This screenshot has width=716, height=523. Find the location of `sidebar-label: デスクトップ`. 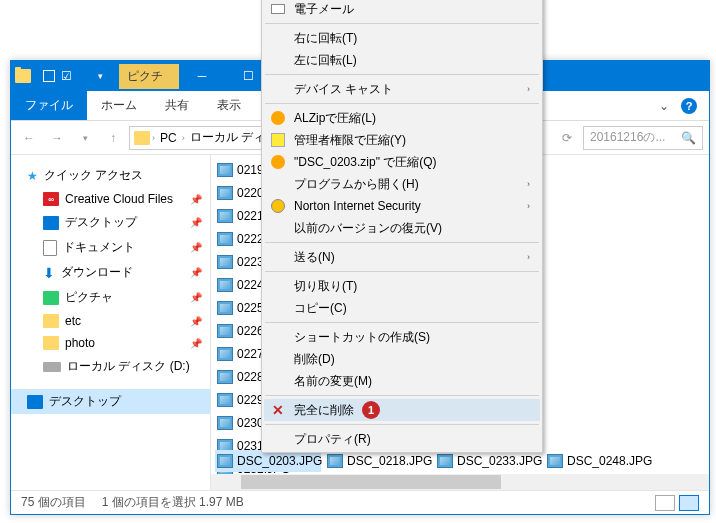

sidebar-label: デスクトップ is located at coordinates (85, 402).